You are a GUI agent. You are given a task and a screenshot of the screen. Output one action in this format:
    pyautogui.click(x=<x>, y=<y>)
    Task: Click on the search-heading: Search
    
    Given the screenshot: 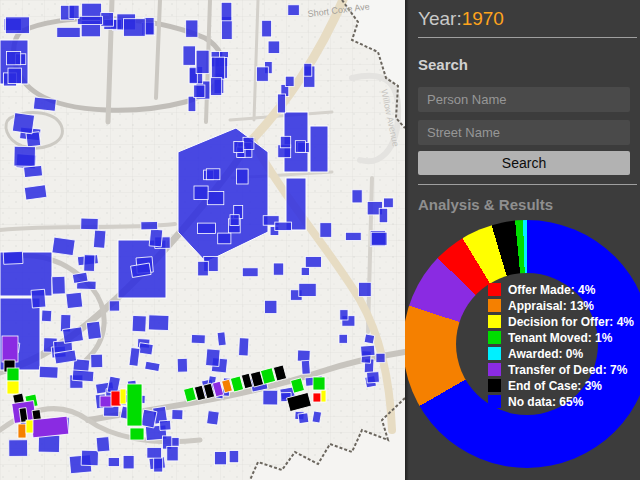 What is the action you would take?
    pyautogui.click(x=443, y=64)
    